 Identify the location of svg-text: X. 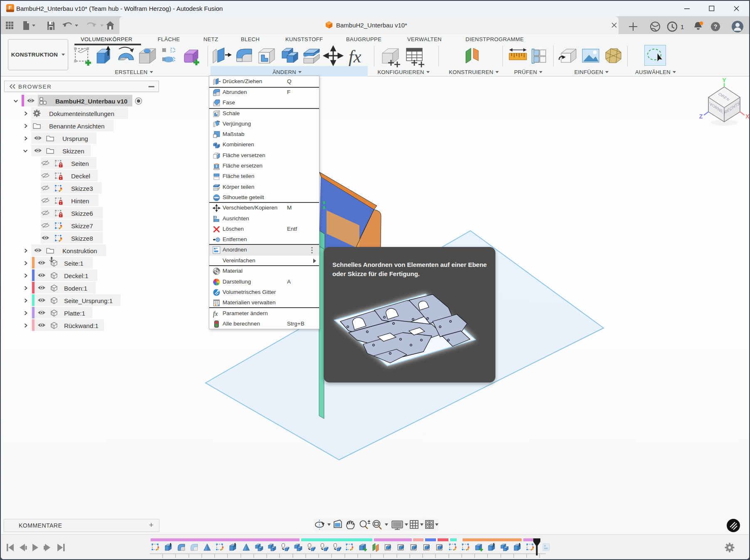
(748, 116).